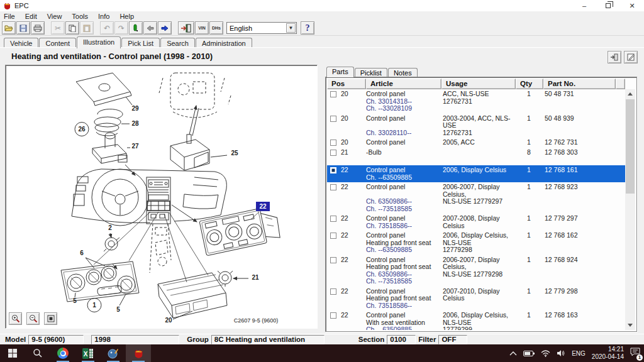 The height and width of the screenshot is (362, 644). What do you see at coordinates (404, 153) in the screenshot?
I see `row-article: -Bulb` at bounding box center [404, 153].